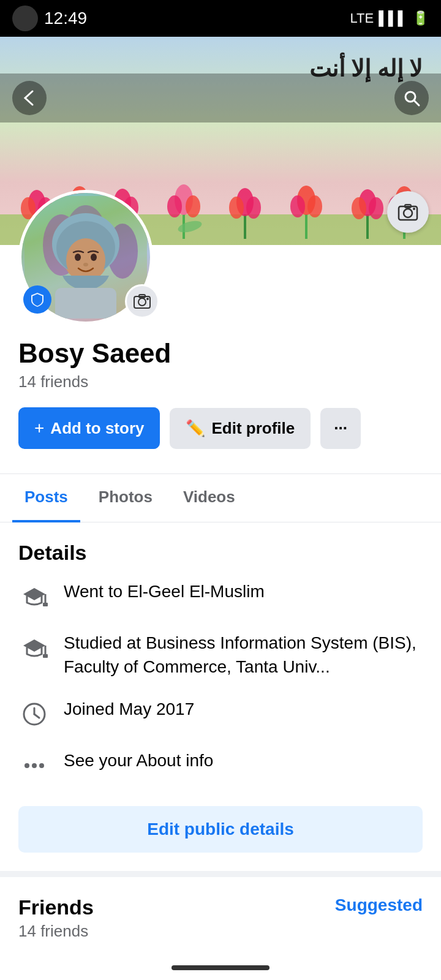  What do you see at coordinates (39, 428) in the screenshot?
I see `plus-icon: +` at bounding box center [39, 428].